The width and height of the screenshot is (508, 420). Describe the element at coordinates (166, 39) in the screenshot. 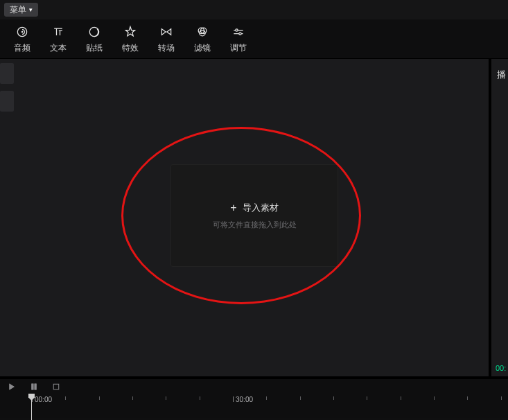

I see `tab-transition: 转场` at that location.